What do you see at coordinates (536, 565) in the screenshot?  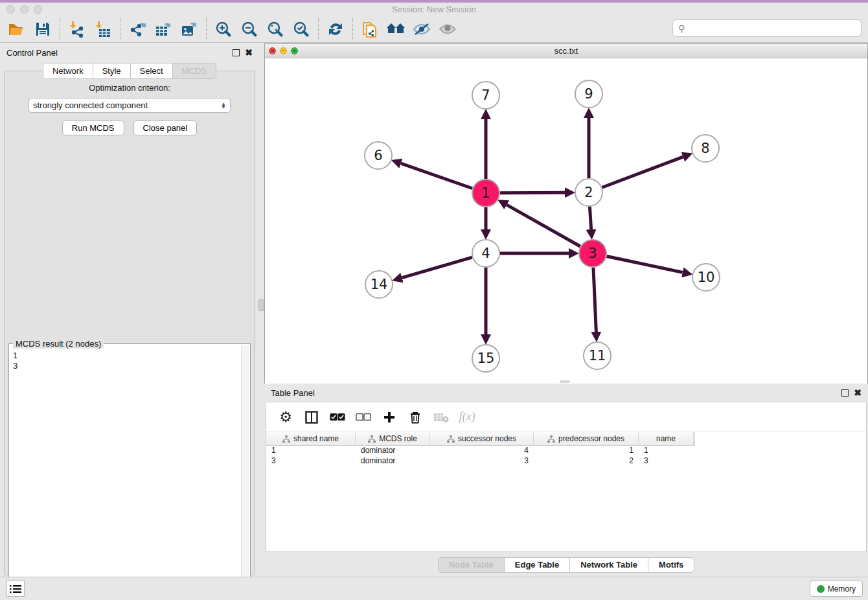 I see `tab-edge-table: Edge Table` at bounding box center [536, 565].